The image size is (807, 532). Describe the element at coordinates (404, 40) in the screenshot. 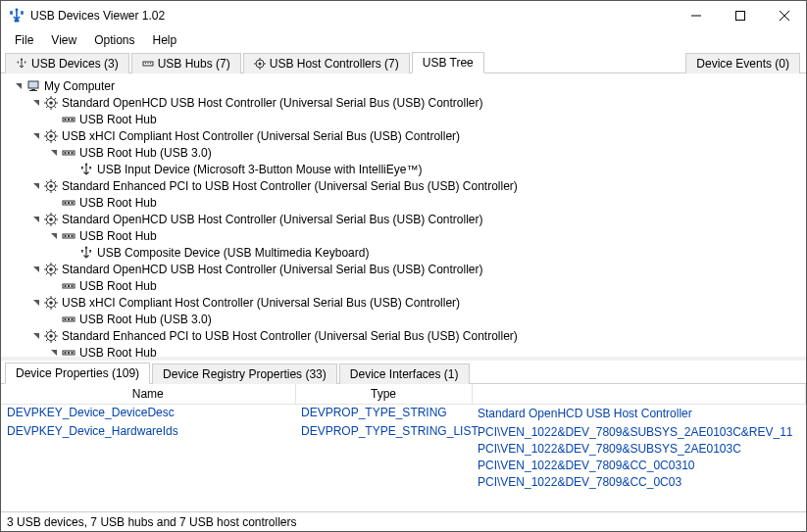

I see `menubar: File View Options Help` at that location.